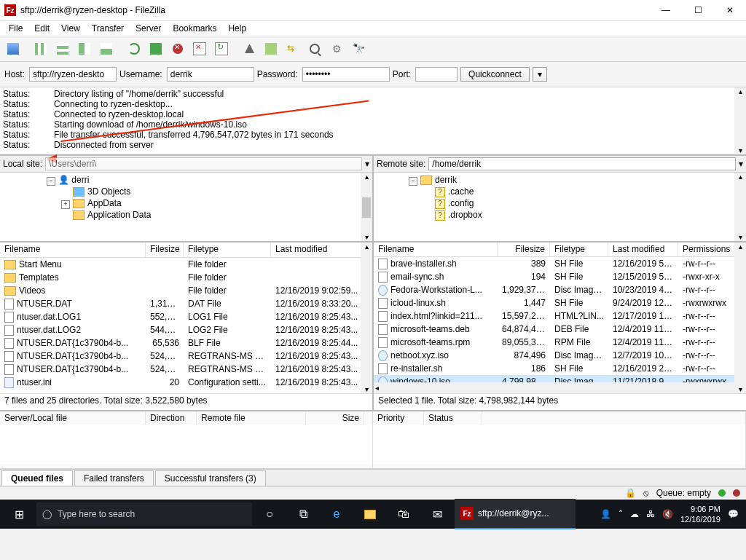 The image size is (746, 560). What do you see at coordinates (337, 49) in the screenshot?
I see `settings-button: ⚙` at bounding box center [337, 49].